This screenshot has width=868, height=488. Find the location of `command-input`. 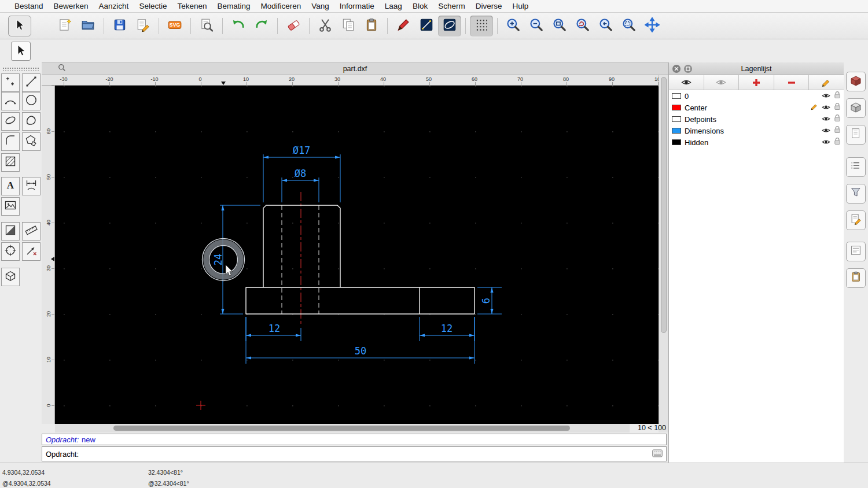

command-input is located at coordinates (368, 454).